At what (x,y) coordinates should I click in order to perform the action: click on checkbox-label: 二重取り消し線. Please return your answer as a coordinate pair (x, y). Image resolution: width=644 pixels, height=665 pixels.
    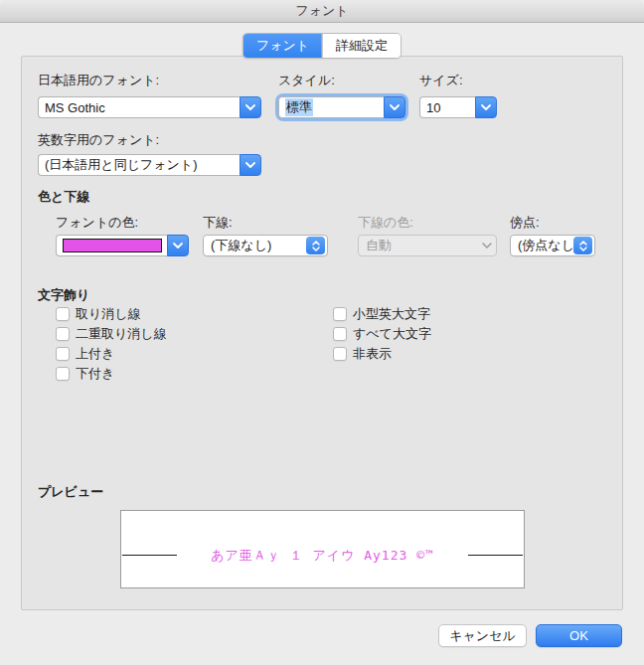
    Looking at the image, I should click on (121, 334).